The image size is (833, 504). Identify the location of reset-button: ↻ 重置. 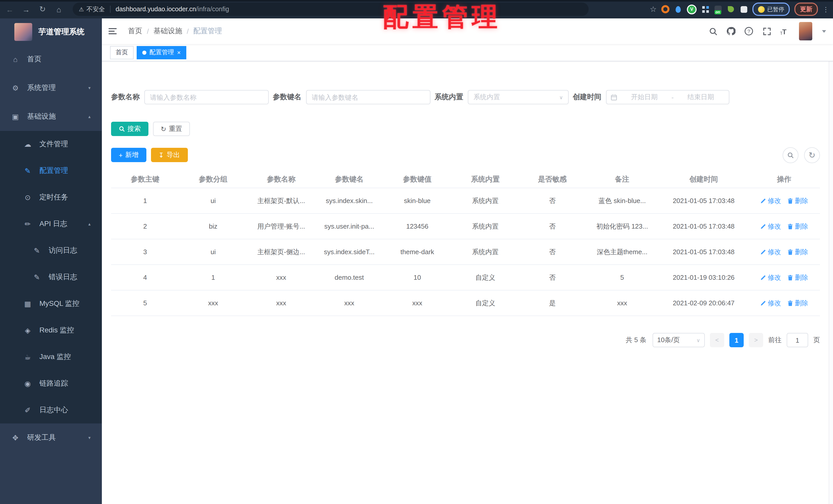
(172, 129).